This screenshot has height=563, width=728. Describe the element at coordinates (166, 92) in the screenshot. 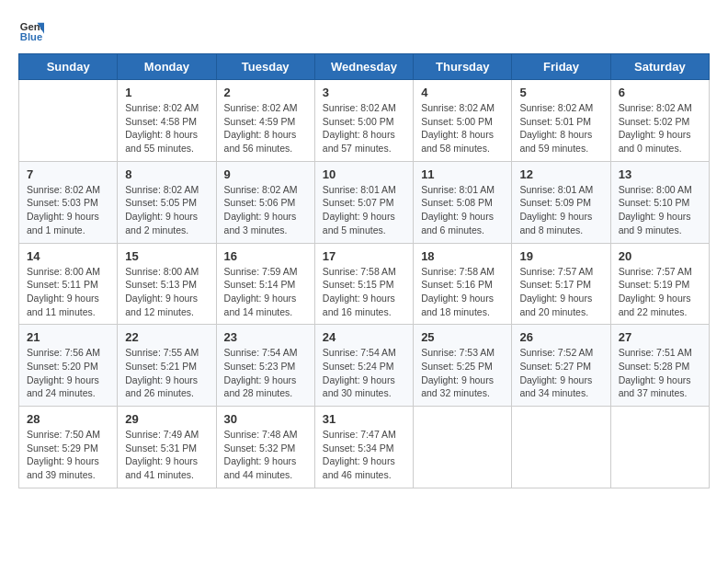

I see `day-number: 1` at that location.